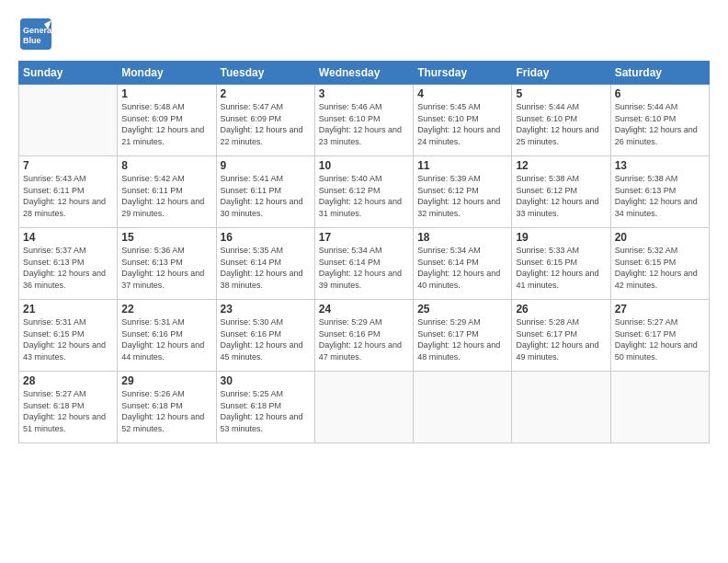 Image resolution: width=728 pixels, height=563 pixels. Describe the element at coordinates (561, 178) in the screenshot. I see `sunrise-text: Sunrise: 5:38 AM` at that location.